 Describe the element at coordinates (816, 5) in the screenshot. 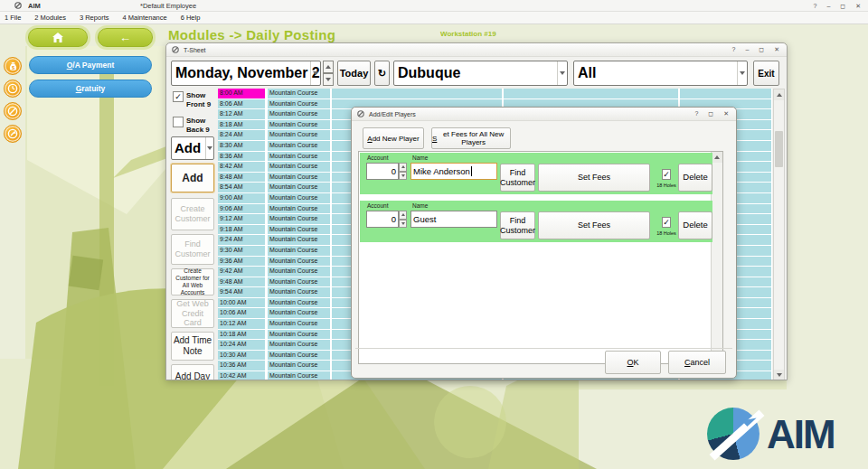

I see `main-help-icon: ?` at that location.